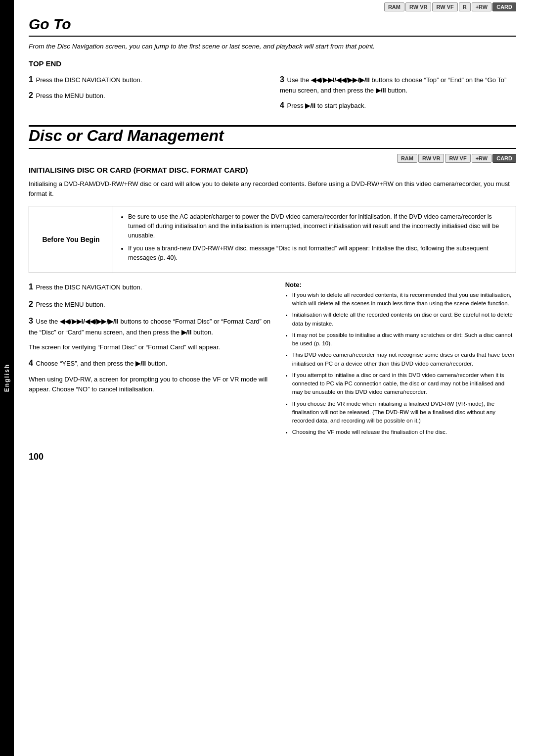  What do you see at coordinates (395, 7) in the screenshot?
I see `badge-ram: RAM` at bounding box center [395, 7].